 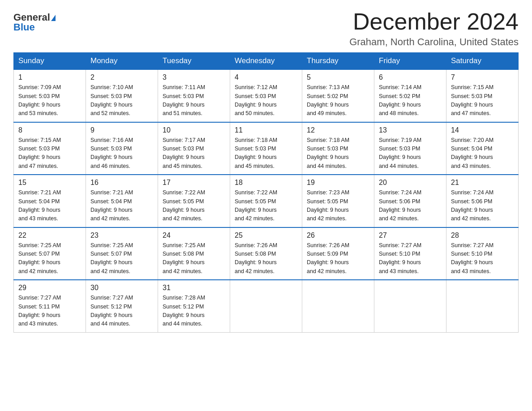 What do you see at coordinates (266, 61) in the screenshot?
I see `column-header-wednesday: Wednesday` at bounding box center [266, 61].